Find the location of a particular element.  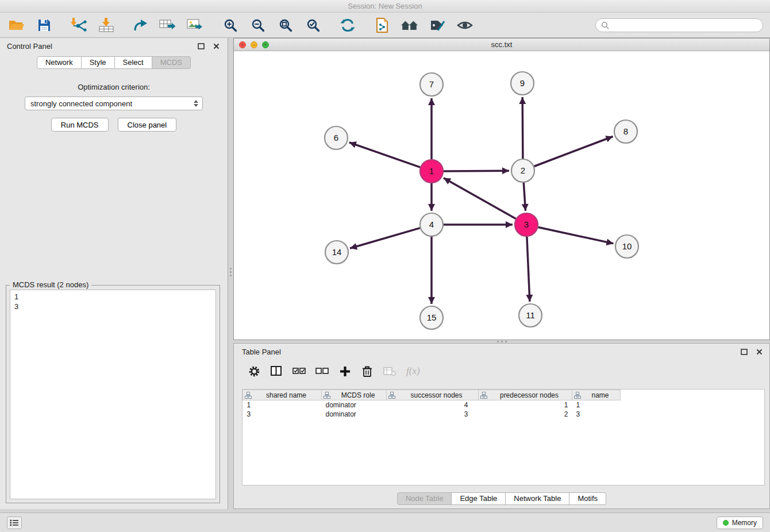

node-9: 9 is located at coordinates (522, 83).